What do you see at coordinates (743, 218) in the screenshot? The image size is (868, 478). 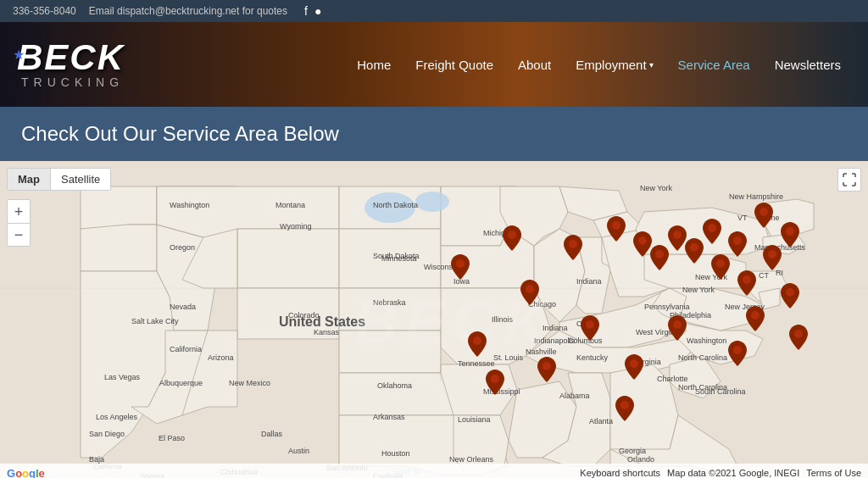 I see `svg-text: VT` at bounding box center [743, 218].